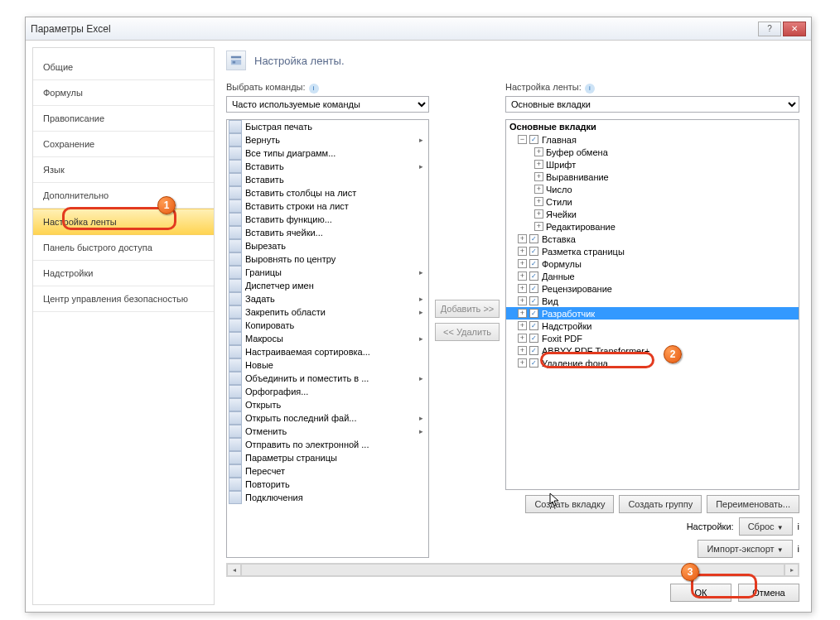 The height and width of the screenshot is (620, 840). I want to click on list-item: Вырезать, so click(328, 246).